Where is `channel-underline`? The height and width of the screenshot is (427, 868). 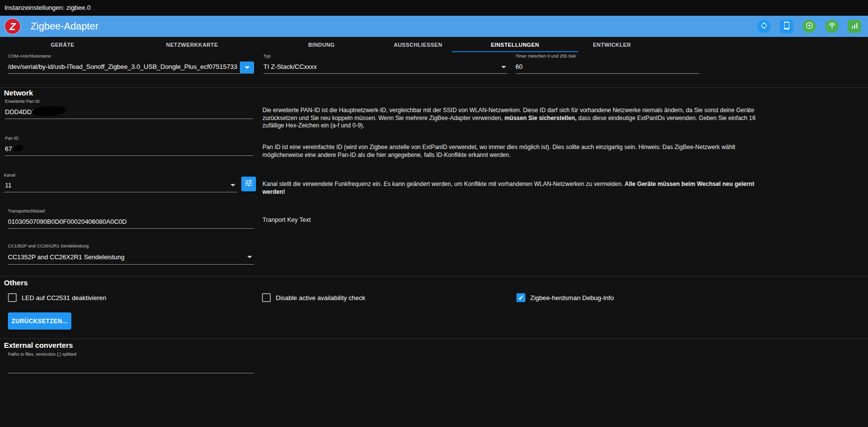
channel-underline is located at coordinates (121, 192).